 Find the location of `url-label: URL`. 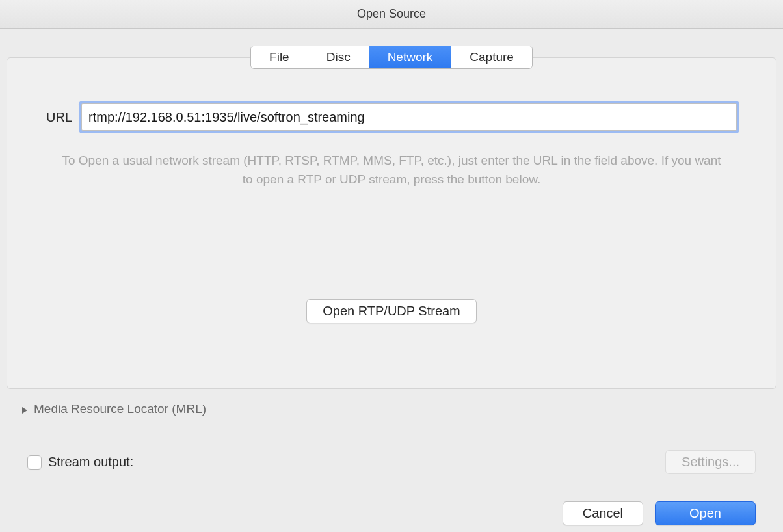

url-label: URL is located at coordinates (59, 117).